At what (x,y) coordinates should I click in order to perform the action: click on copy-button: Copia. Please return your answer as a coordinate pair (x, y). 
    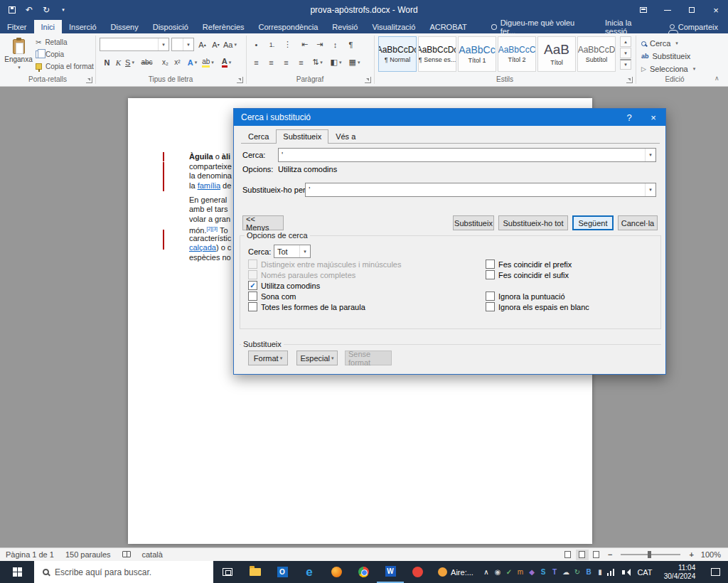
    Looking at the image, I should click on (50, 54).